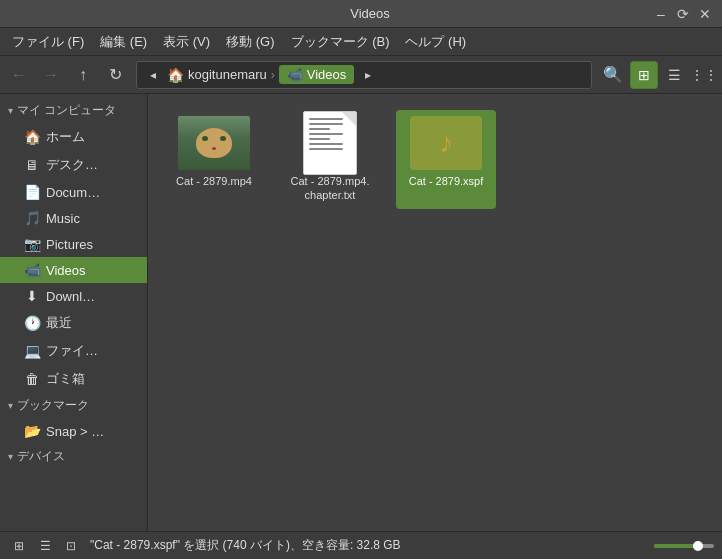  I want to click on breadcrumb-nav-left: ◂, so click(153, 75).